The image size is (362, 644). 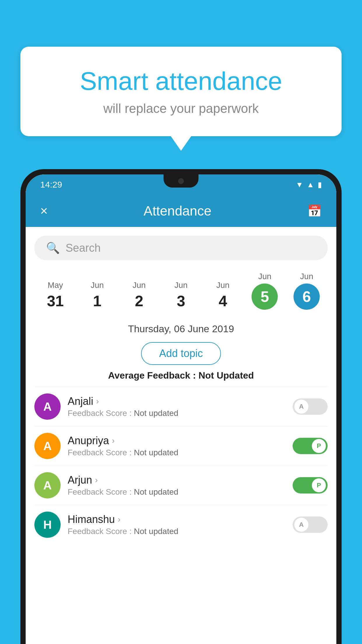 What do you see at coordinates (83, 248) in the screenshot?
I see `search-placeholder: Search` at bounding box center [83, 248].